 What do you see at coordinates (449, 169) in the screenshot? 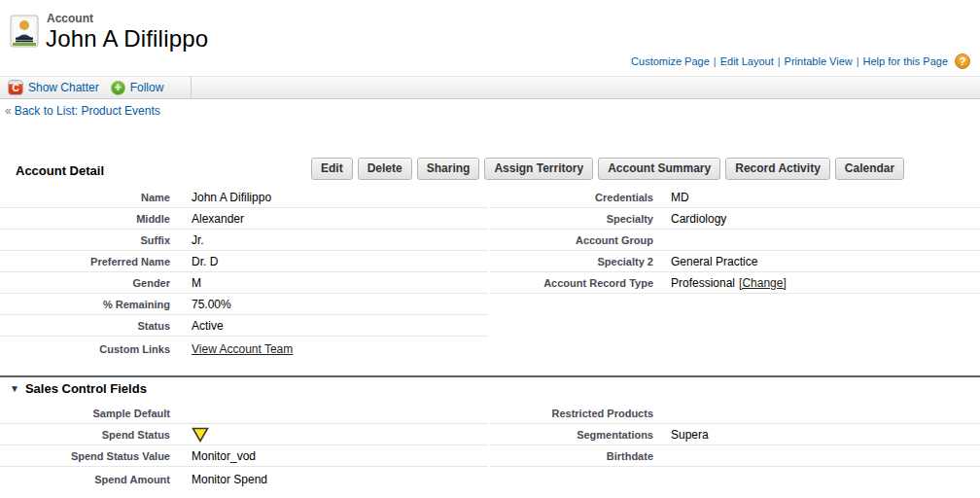
I see `sharing-button: Sharing` at bounding box center [449, 169].